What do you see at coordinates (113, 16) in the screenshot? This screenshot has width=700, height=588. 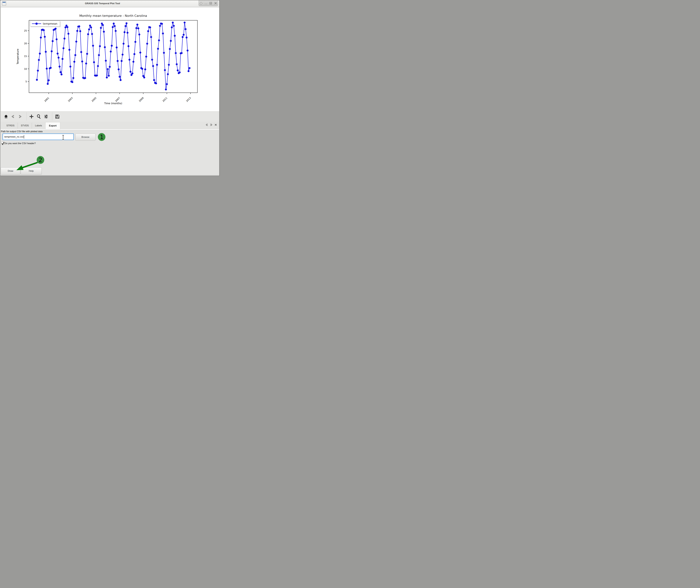 I see `svg-text:Monthly mean temperature - Nor: Monthly mean temperature - North Carolin…` at bounding box center [113, 16].